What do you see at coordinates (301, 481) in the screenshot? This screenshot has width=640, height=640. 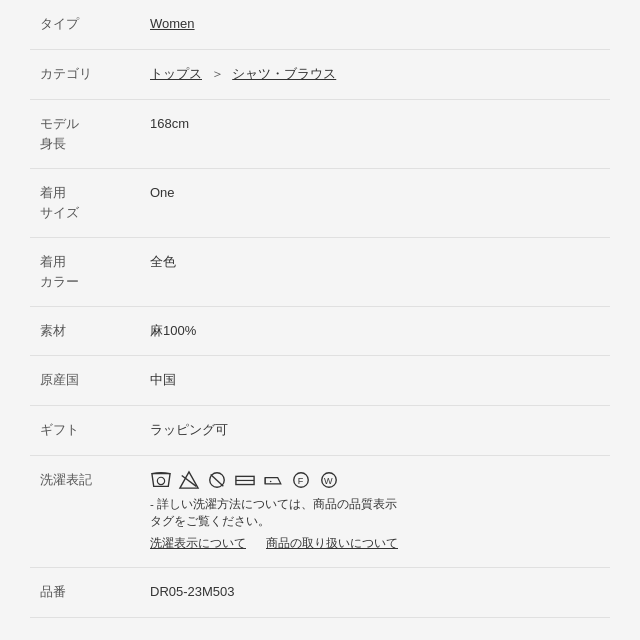 I see `svg-text: F` at bounding box center [301, 481].